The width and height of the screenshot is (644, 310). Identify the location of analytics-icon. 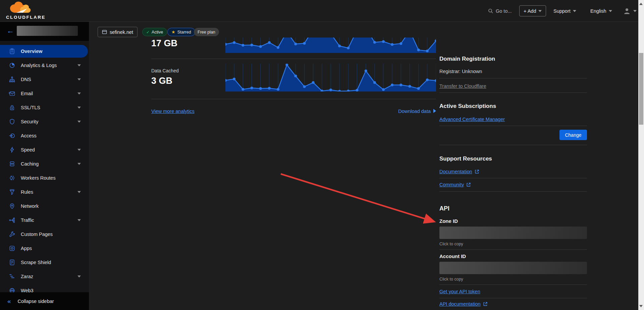
(12, 65).